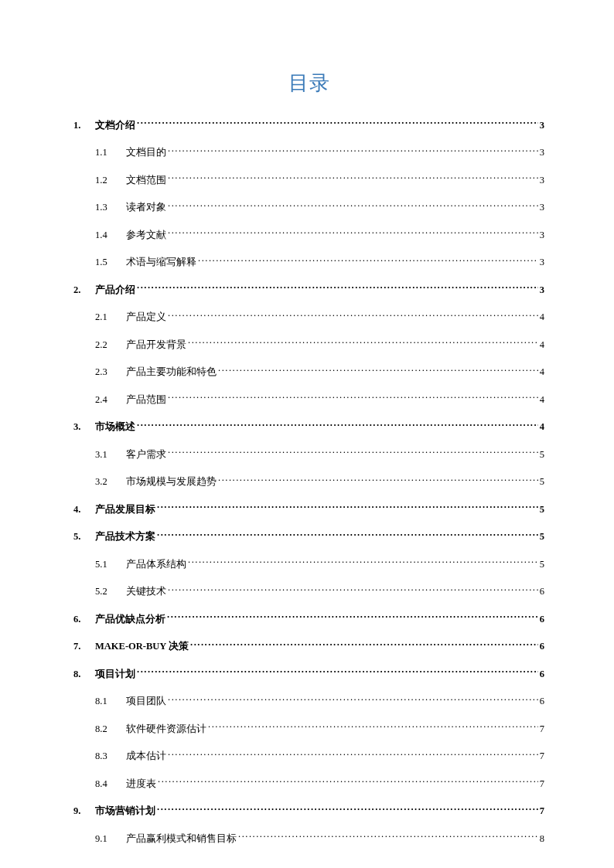  I want to click on toc-entry: 3.2市场规模与发展趋势5, so click(309, 482).